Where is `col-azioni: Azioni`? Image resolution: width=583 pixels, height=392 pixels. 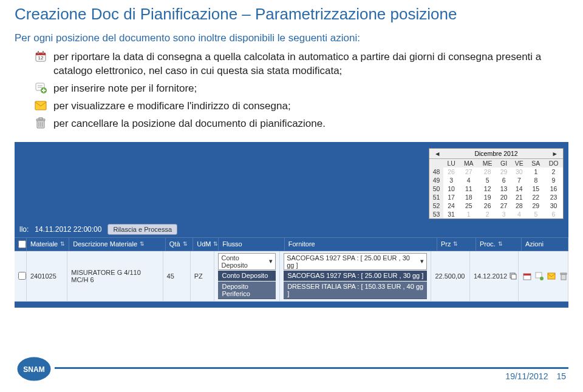 col-azioni: Azioni is located at coordinates (534, 244).